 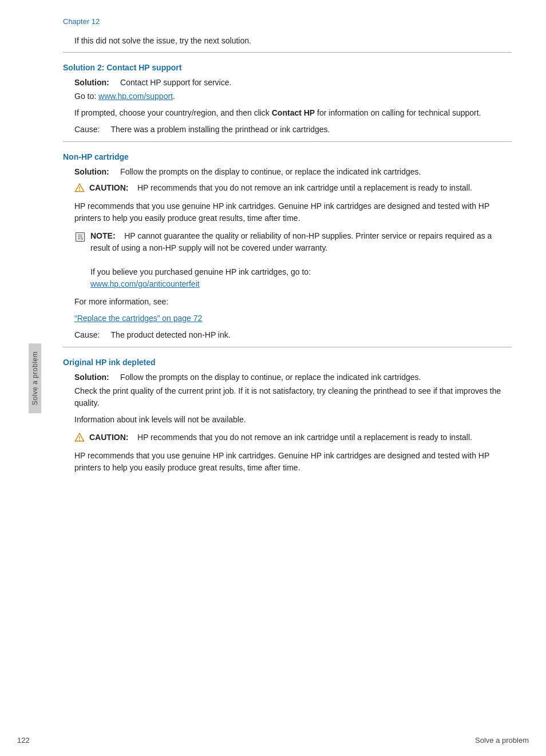 What do you see at coordinates (287, 362) in the screenshot?
I see `original-hp-heading: Original HP ink depleted` at bounding box center [287, 362].